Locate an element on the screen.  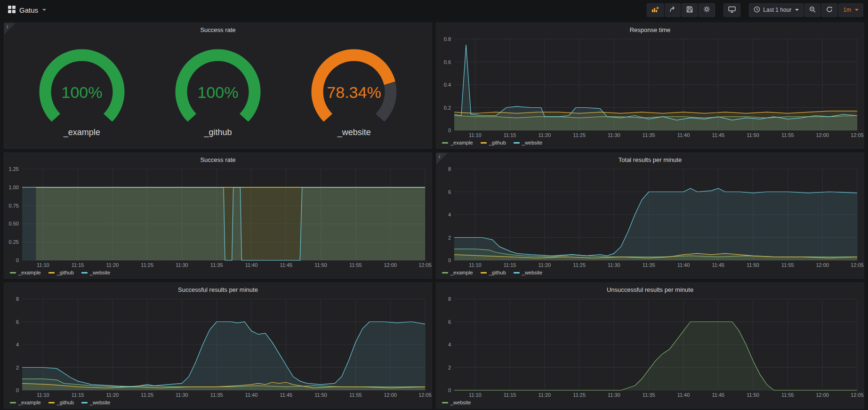
refresh-interval-dropdown: 1m is located at coordinates (851, 10).